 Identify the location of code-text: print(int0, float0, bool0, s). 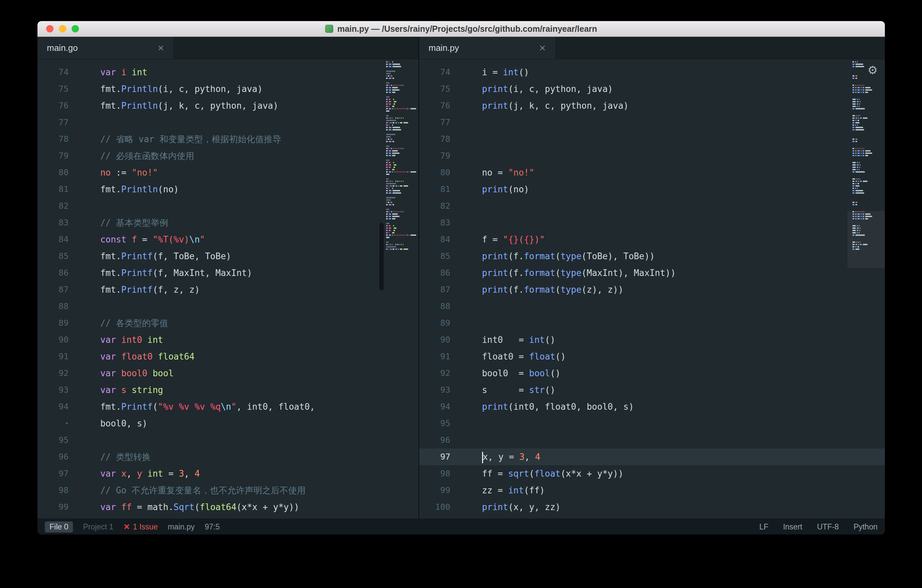
(542, 407).